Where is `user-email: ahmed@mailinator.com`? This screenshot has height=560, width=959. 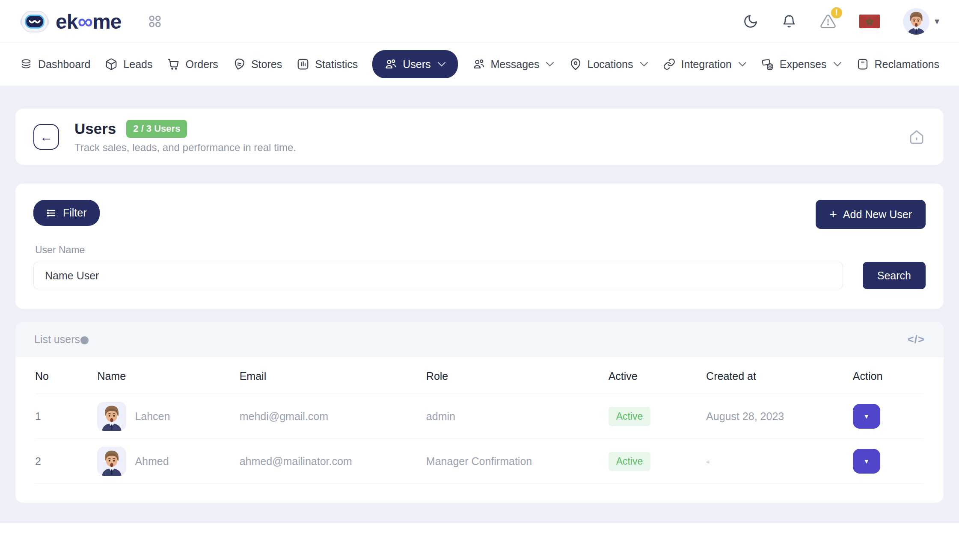
user-email: ahmed@mailinator.com is located at coordinates (333, 461).